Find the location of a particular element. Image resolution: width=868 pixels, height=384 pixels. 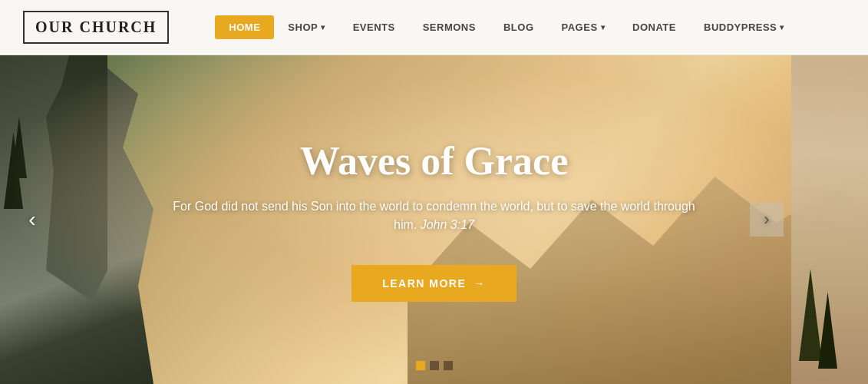

prev-slide-button: ‹ is located at coordinates (32, 220).